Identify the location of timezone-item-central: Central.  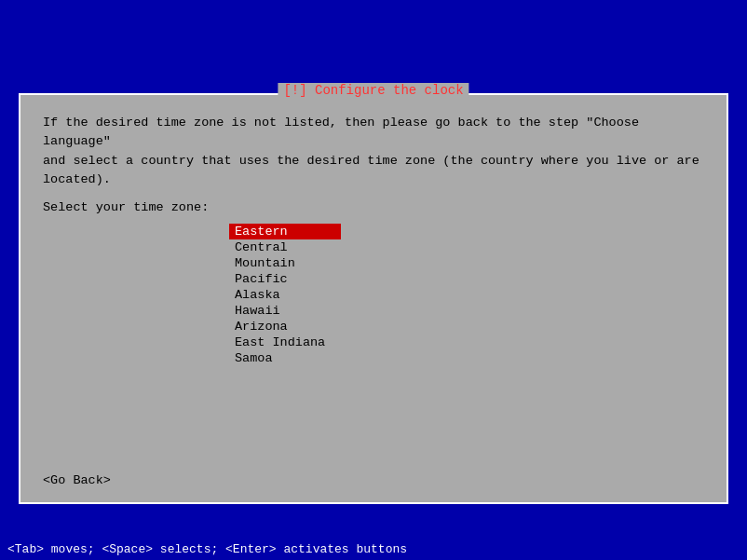
(285, 248).